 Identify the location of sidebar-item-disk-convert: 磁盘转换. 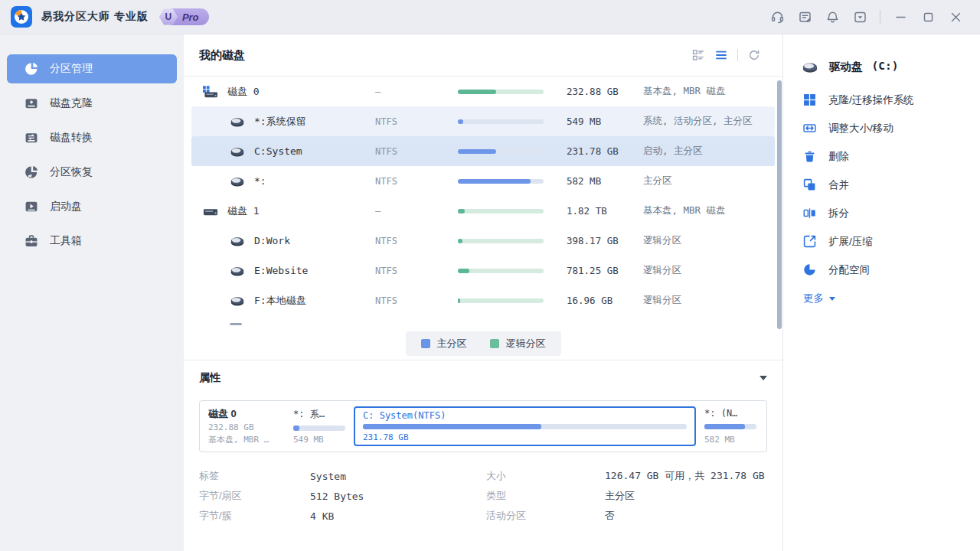
(92, 138).